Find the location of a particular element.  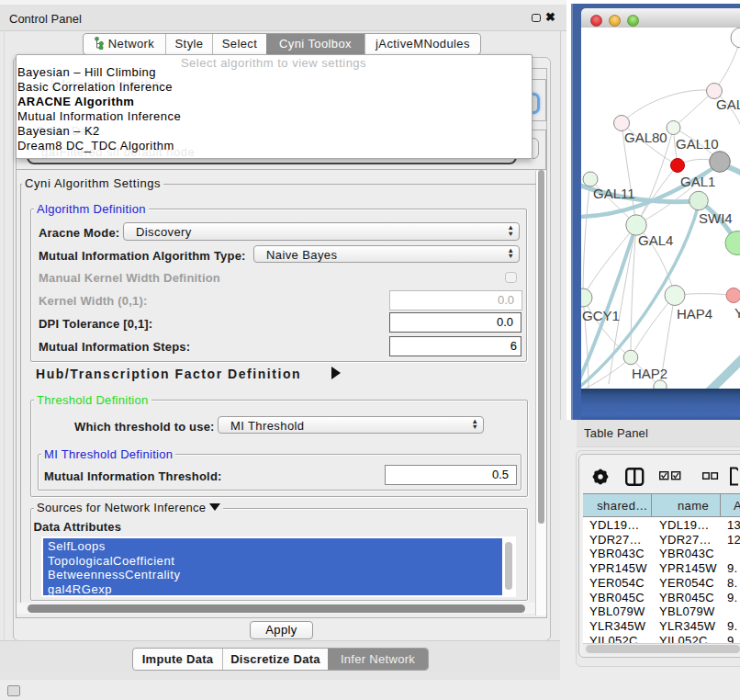

svg-text: GAL2 is located at coordinates (728, 105).